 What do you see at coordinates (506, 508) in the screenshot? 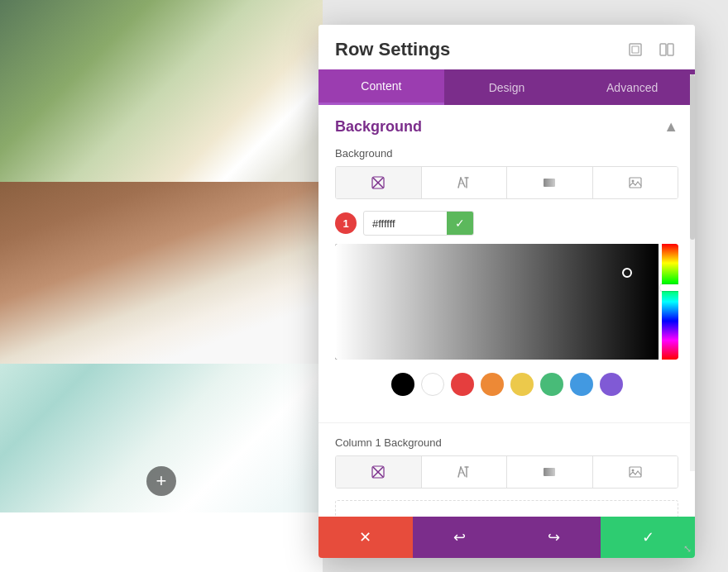
I see `add-background-area: + Add Background Color` at bounding box center [506, 508].